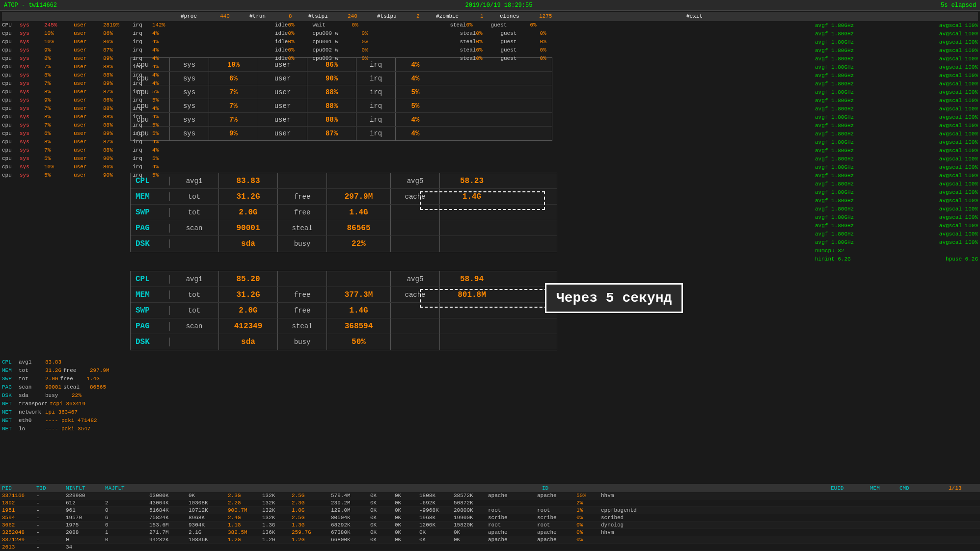  What do you see at coordinates (490, 126) in the screenshot?
I see `terminal-line: cpusys7%user88%irq5%` at bounding box center [490, 126].